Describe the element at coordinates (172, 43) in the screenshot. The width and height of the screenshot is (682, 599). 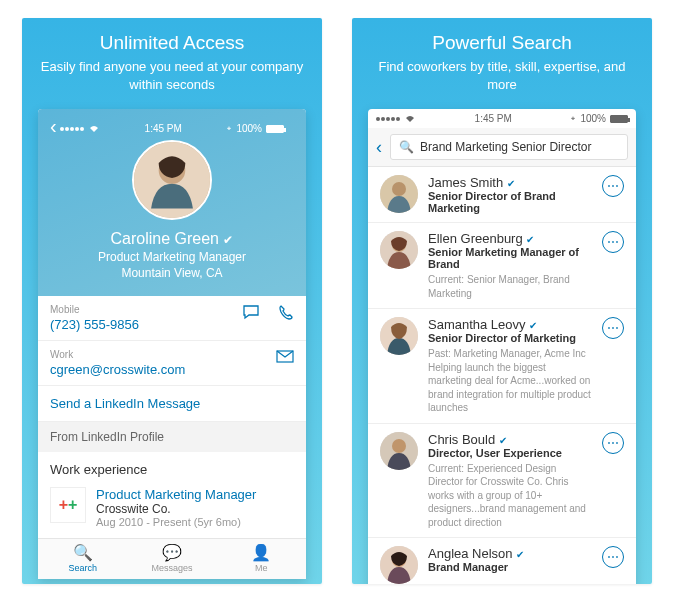
I see `promo-title: Unlimited Access` at that location.